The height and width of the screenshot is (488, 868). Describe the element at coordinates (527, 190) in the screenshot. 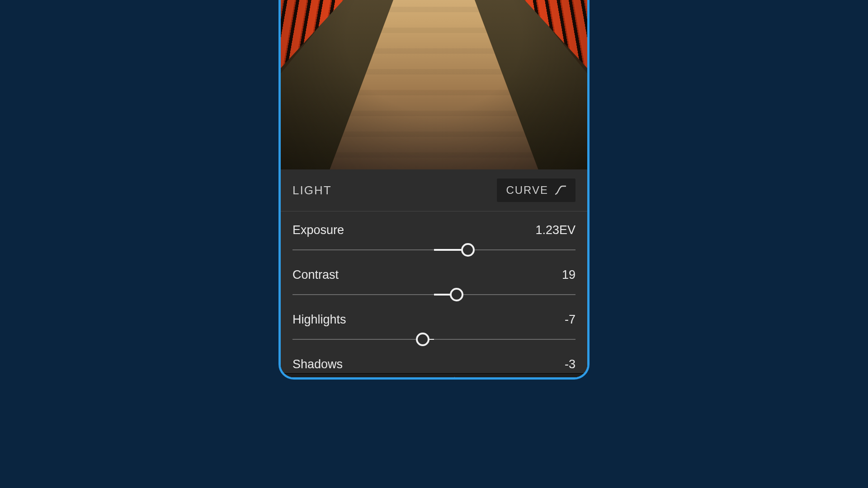

I see `curve-button-label: CURVE` at that location.